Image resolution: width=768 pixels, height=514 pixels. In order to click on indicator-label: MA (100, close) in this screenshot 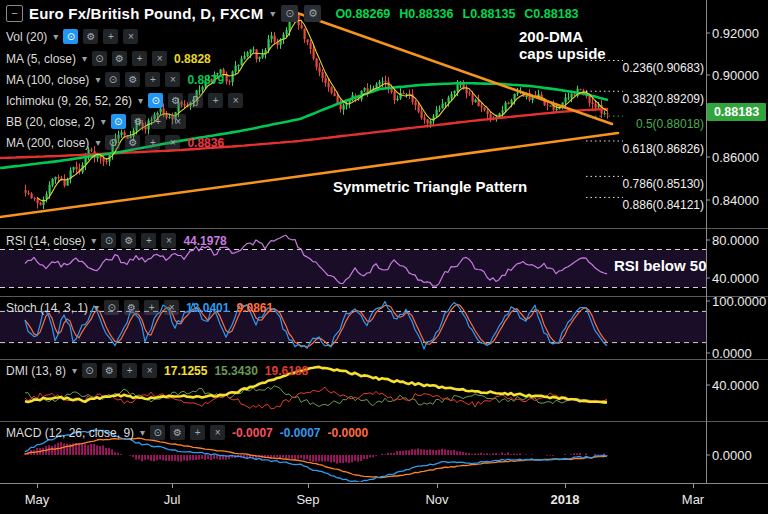, I will do `click(48, 80)`.